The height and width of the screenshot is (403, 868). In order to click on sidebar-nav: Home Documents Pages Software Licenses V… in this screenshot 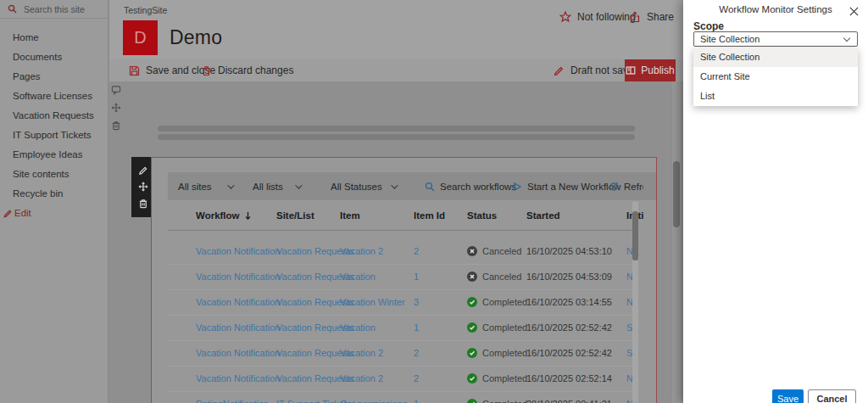, I will do `click(54, 126)`.